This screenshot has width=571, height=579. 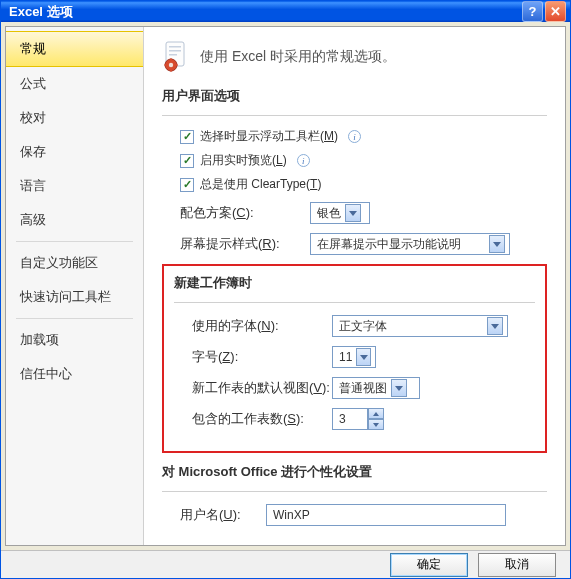 What do you see at coordinates (354, 357) in the screenshot?
I see `select-fontsize: 11` at bounding box center [354, 357].